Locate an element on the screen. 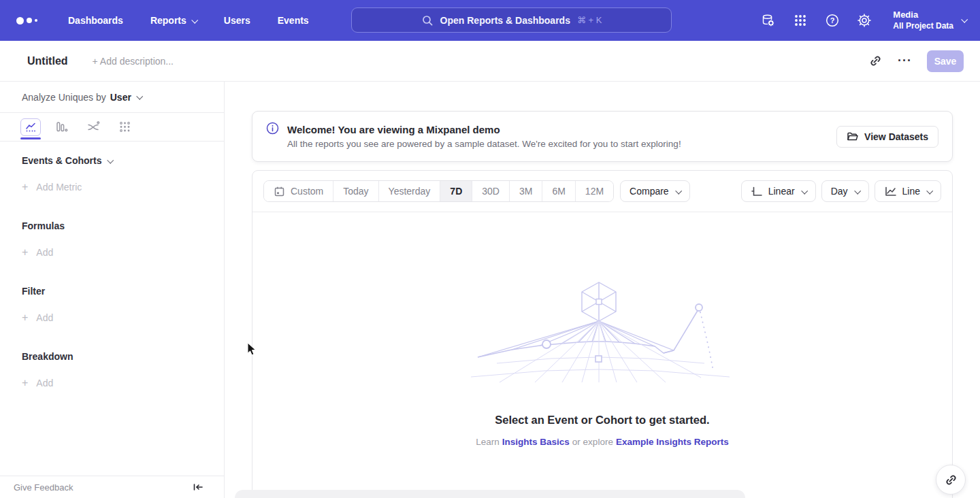 Image resolution: width=980 pixels, height=498 pixels. nav-right-cluster: ? Media All Project Data is located at coordinates (864, 20).